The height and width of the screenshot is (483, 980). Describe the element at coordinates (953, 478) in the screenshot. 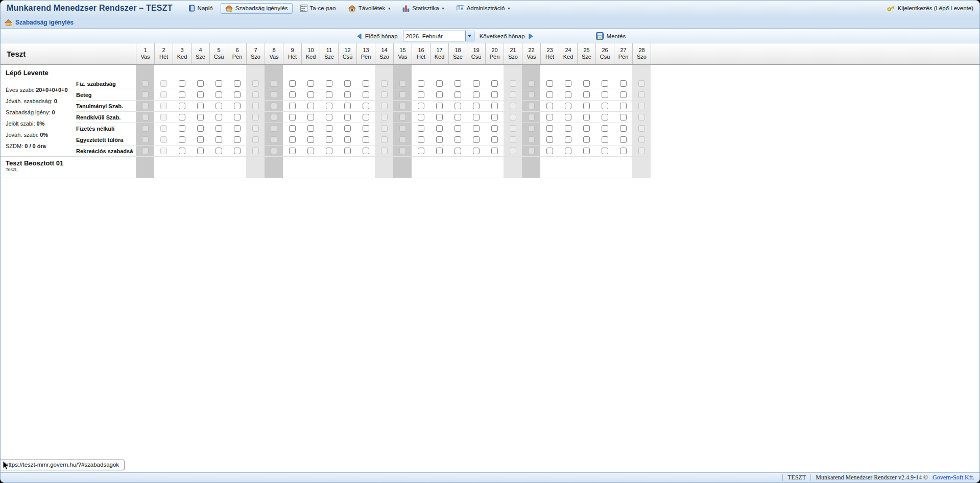

I see `company-link: Govern-Soft Kft.` at that location.